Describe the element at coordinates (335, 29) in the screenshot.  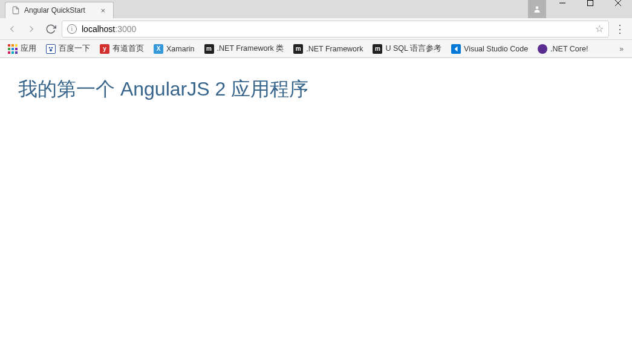
I see `address-bar: i localhost:3000 ☆` at that location.